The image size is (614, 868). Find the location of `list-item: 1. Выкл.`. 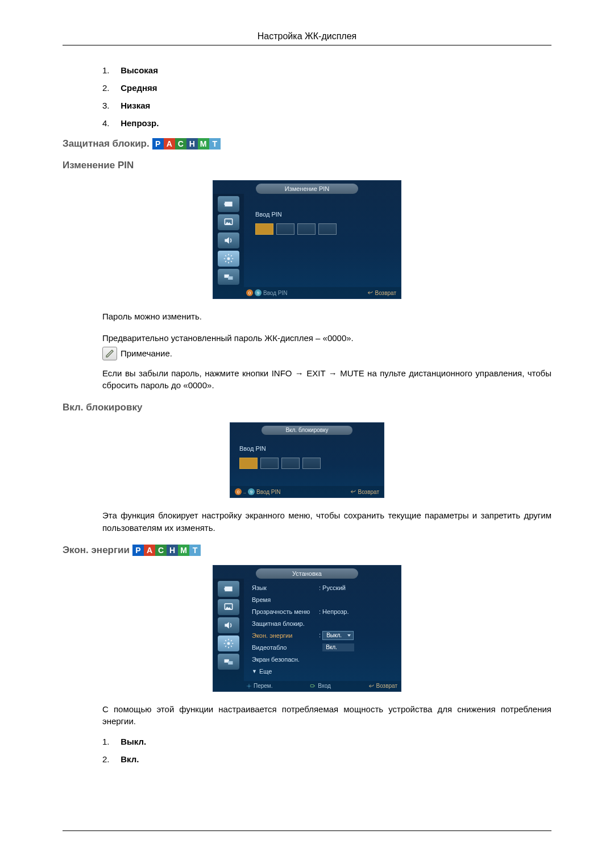

list-item: 1. Выкл. is located at coordinates (327, 741).